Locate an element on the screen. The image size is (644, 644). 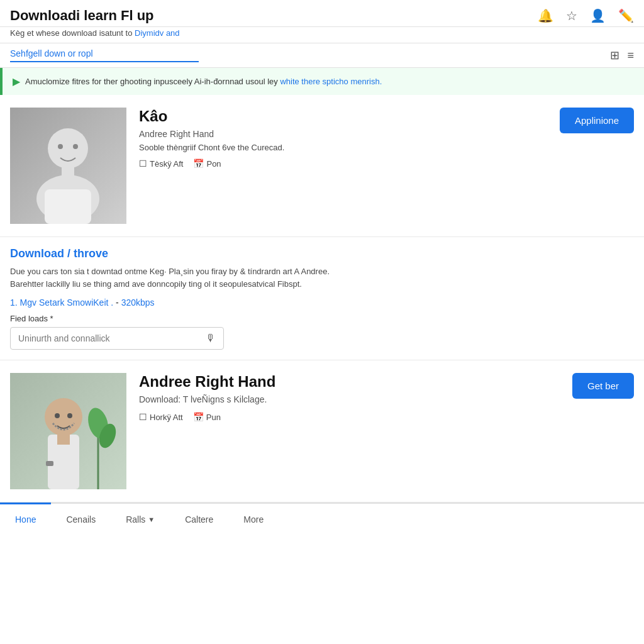
nav-label-hone: Hone is located at coordinates (25, 519).